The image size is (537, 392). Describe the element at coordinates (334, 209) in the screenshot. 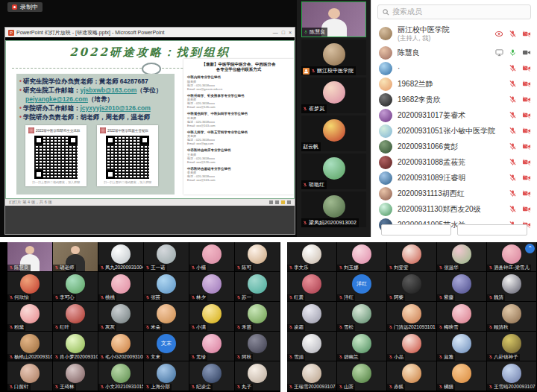

I see `strip-video-tile: 梁凤娟20200913002` at that location.